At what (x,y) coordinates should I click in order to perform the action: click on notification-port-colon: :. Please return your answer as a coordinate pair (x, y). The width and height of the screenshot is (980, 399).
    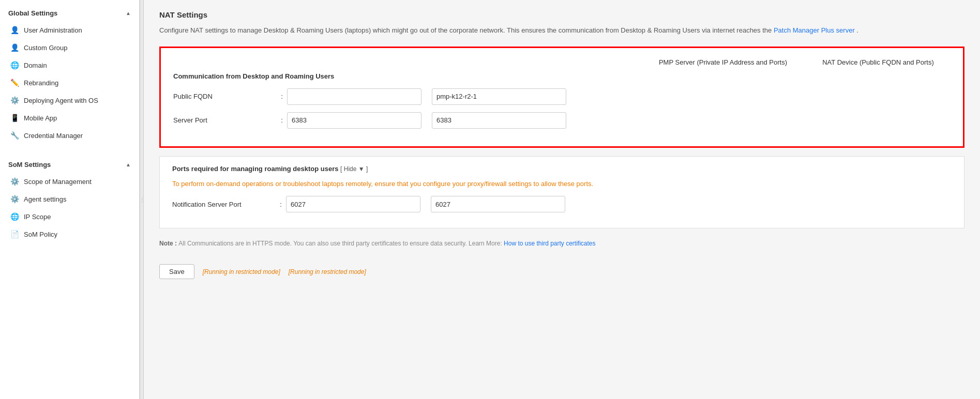
    Looking at the image, I should click on (281, 205).